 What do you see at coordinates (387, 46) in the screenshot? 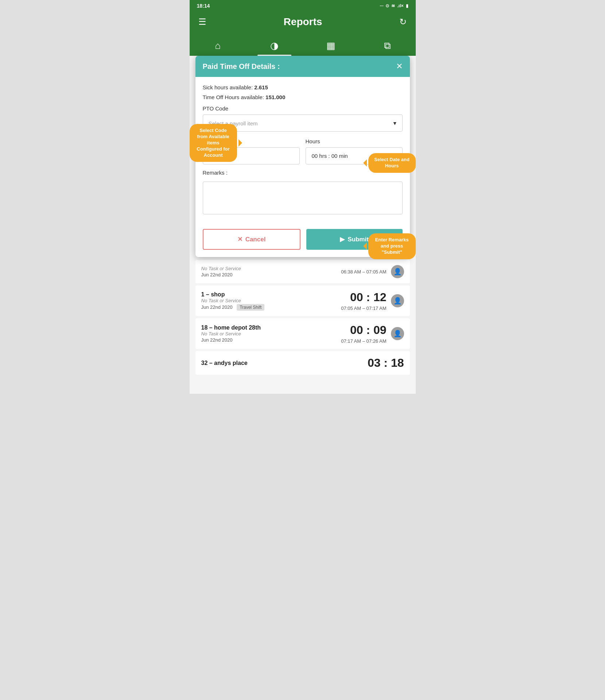
I see `messages-icon: ⧉` at bounding box center [387, 46].